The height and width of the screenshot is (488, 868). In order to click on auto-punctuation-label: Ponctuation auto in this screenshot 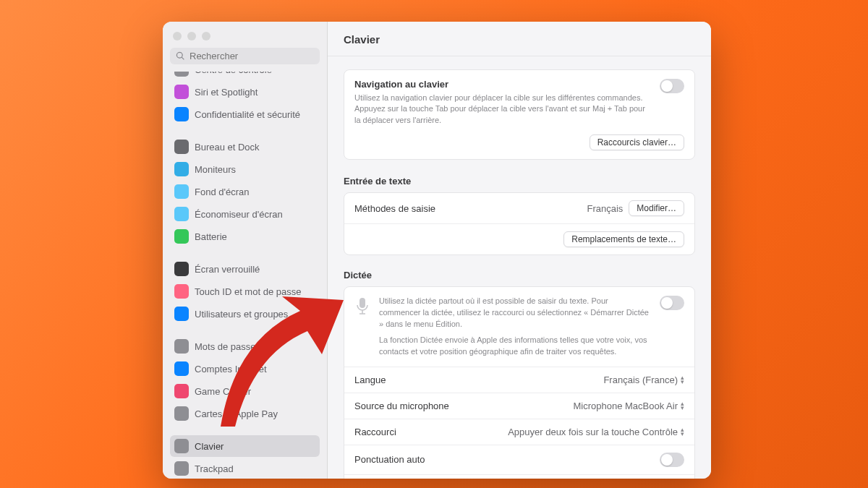, I will do `click(390, 460)`.